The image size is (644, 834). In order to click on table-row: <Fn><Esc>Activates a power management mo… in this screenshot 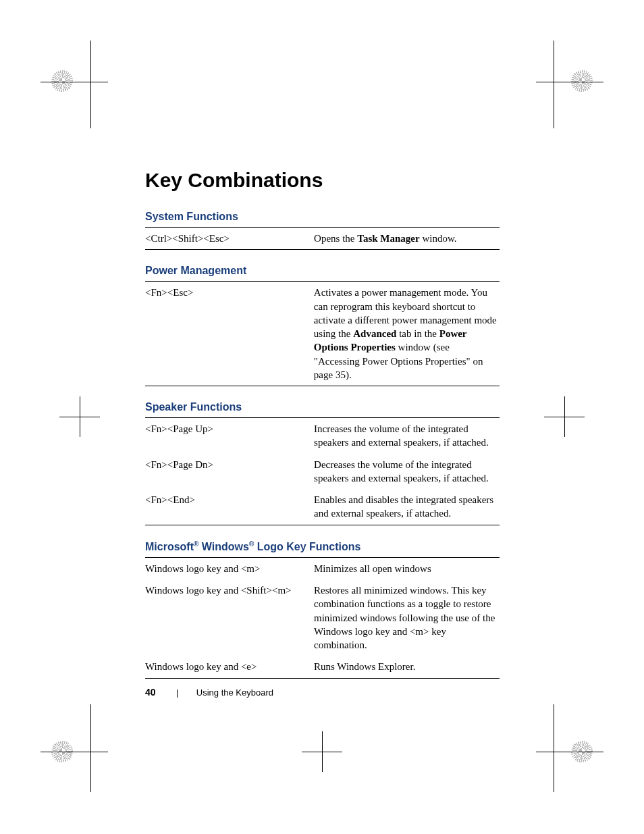, I will do `click(323, 334)`.